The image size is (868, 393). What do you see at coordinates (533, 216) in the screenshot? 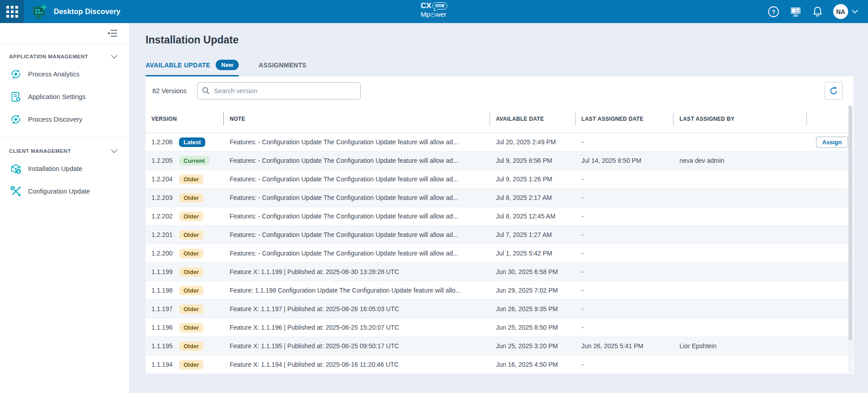
I see `available-date-cell: Jul 8, 2025 12:45 AM` at bounding box center [533, 216].